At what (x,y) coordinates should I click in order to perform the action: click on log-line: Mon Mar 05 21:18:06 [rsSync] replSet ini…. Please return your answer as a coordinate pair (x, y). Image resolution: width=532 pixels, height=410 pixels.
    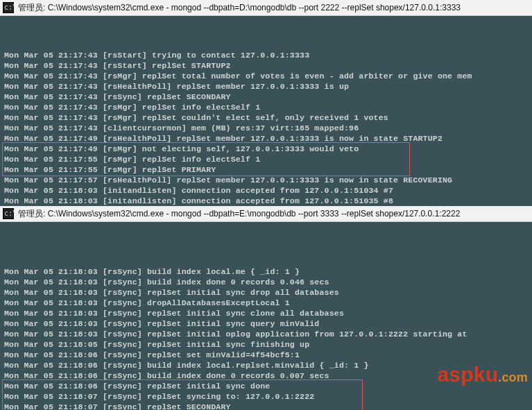
    Looking at the image, I should click on (266, 386).